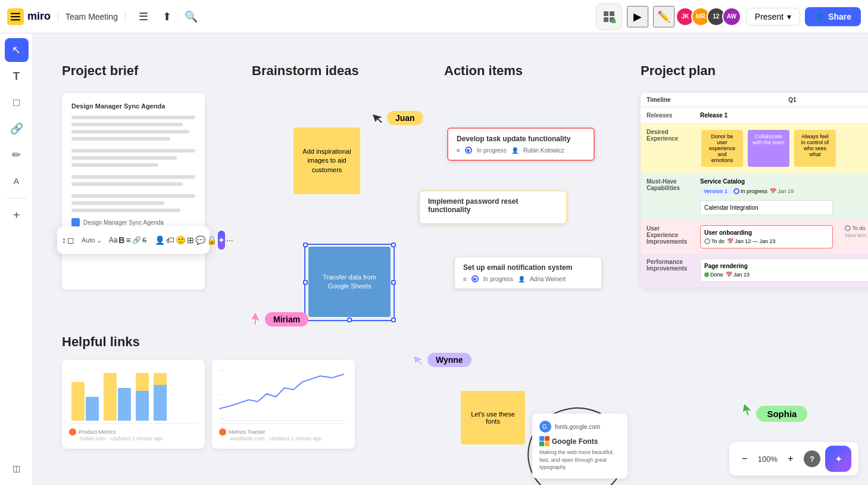  What do you see at coordinates (791, 459) in the screenshot?
I see `zoom-in-button: +` at bounding box center [791, 459].